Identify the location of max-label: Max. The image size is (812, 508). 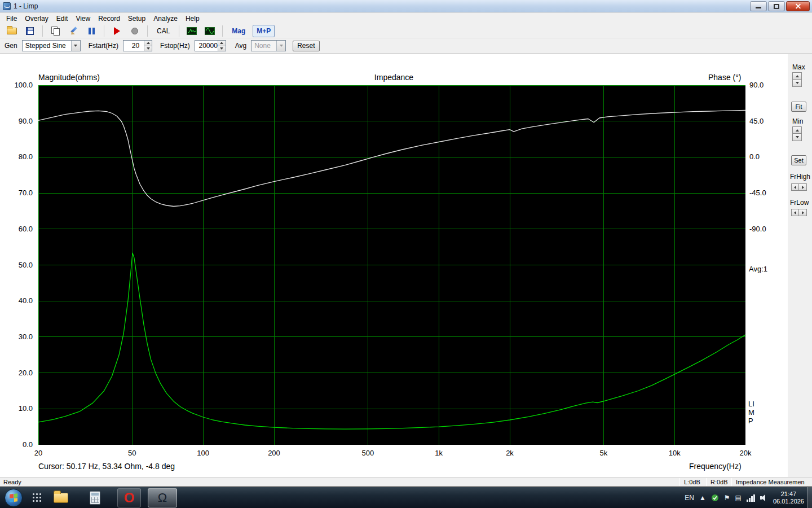
(798, 67).